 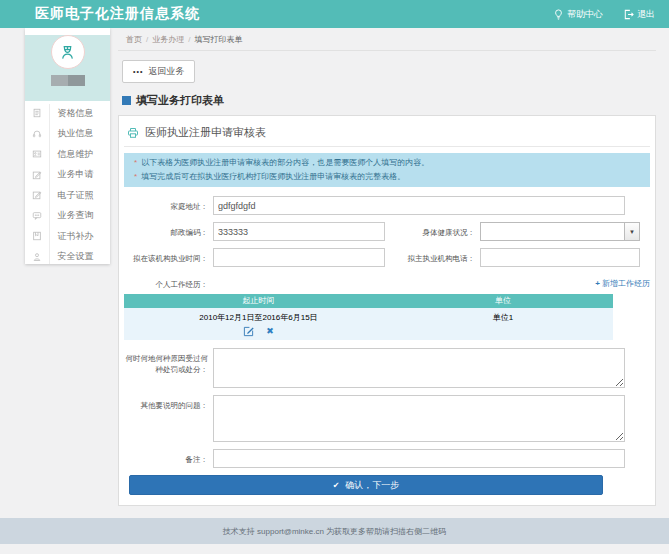 What do you see at coordinates (80, 236) in the screenshot?
I see `sidebar-item-label: 证书补办` at bounding box center [80, 236].